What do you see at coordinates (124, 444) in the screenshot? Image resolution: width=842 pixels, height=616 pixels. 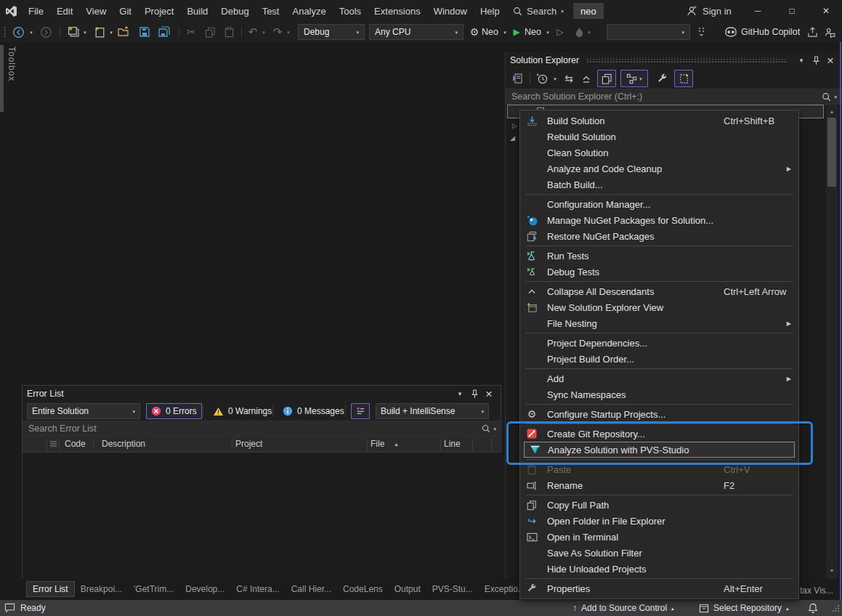 I see `column-description: Description` at bounding box center [124, 444].